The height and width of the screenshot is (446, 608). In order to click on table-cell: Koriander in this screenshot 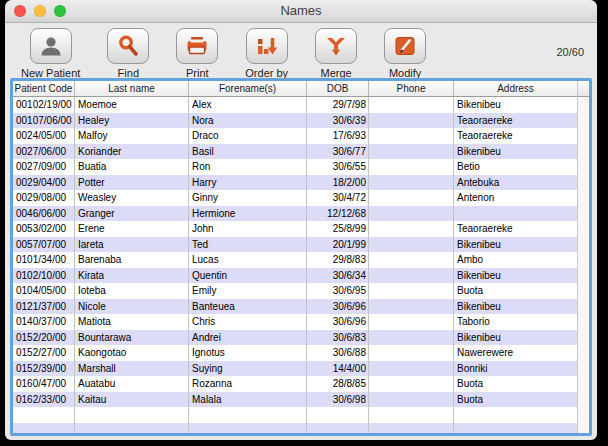, I will do `click(132, 152)`.